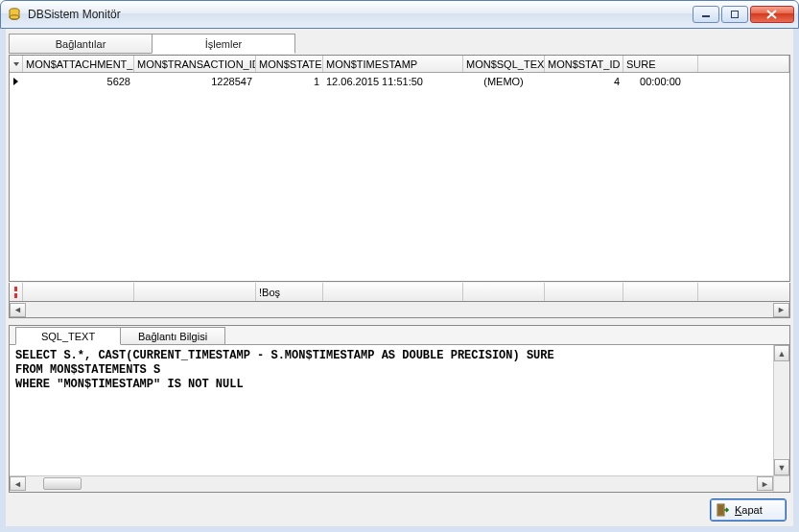 The width and height of the screenshot is (799, 532). What do you see at coordinates (196, 291) in the screenshot?
I see `footer-transaction` at bounding box center [196, 291].